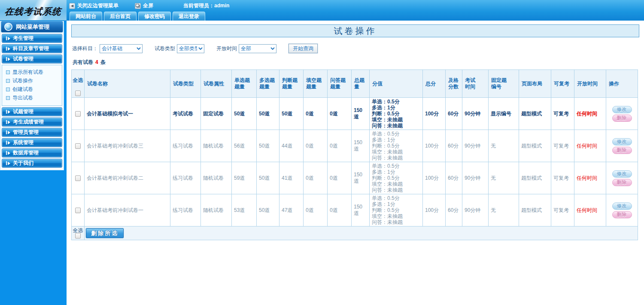  I want to click on close-left-menu-button: ◀ 关闭左边管理菜单, so click(94, 6).